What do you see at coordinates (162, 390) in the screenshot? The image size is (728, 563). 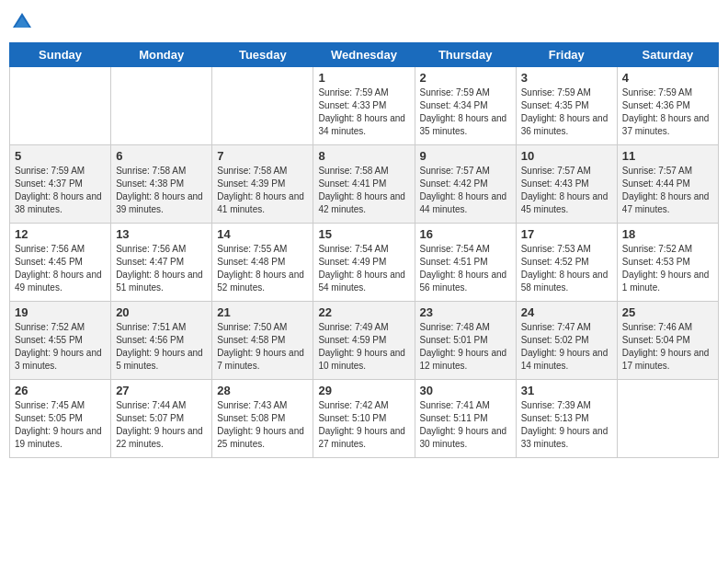 I see `day-number: 27` at bounding box center [162, 390].